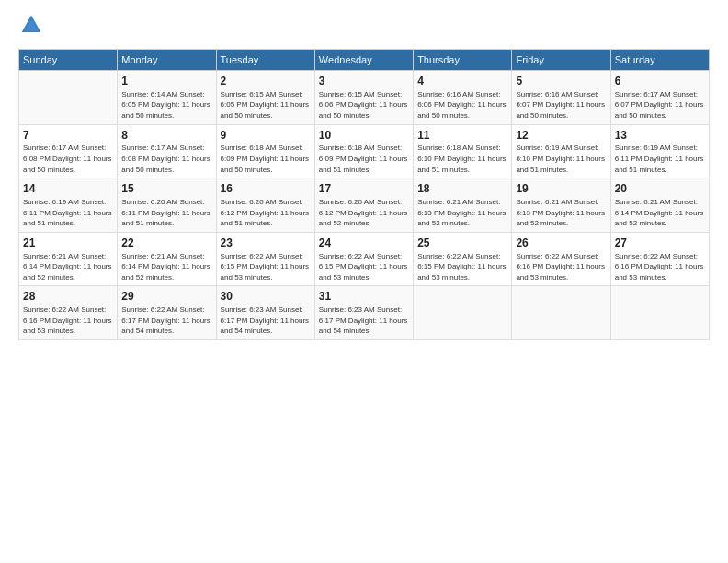 Image resolution: width=728 pixels, height=563 pixels. What do you see at coordinates (463, 61) in the screenshot?
I see `day-header-thursday: Thursday` at bounding box center [463, 61].